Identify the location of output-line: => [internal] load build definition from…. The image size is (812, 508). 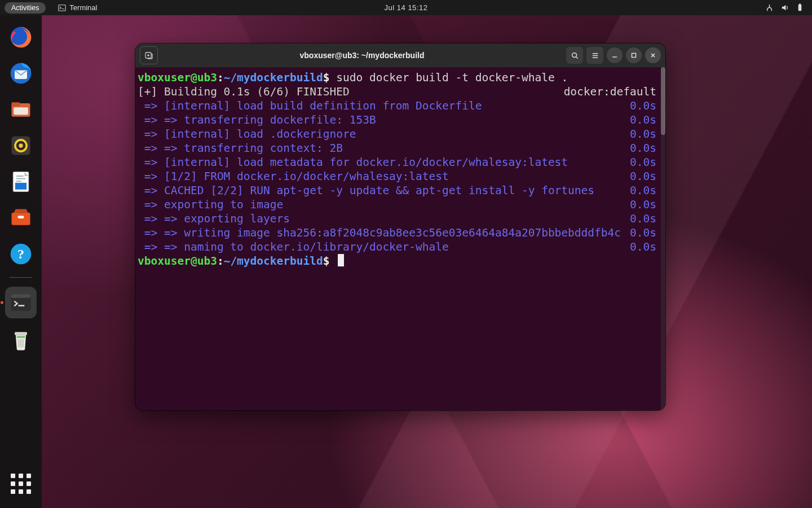
(382, 106).